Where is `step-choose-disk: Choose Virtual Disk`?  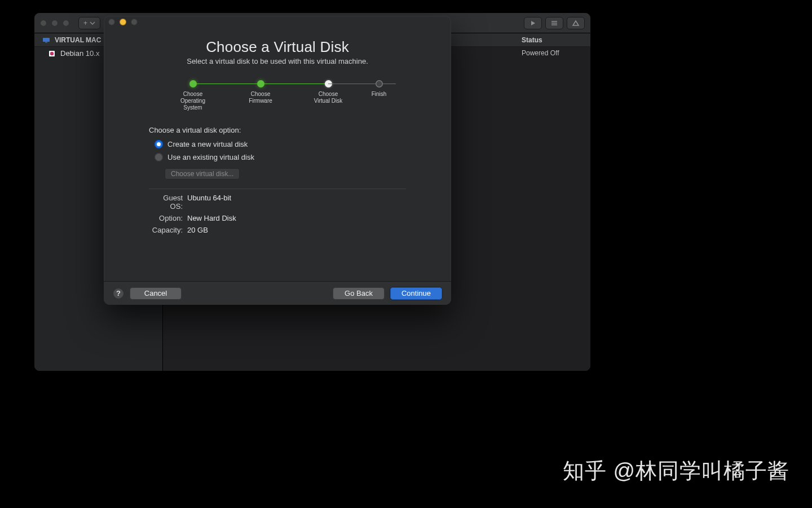
step-choose-disk: Choose Virtual Disk is located at coordinates (328, 93).